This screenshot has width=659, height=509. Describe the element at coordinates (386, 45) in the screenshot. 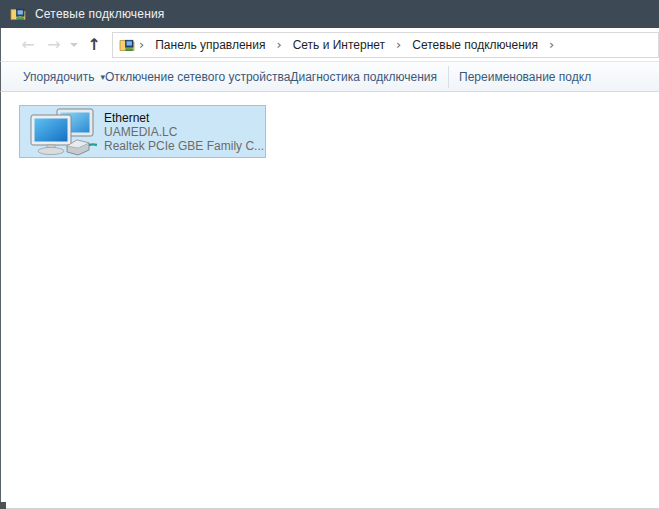

I see `address-bar: › Панель управления › Сеть и Интернет › …` at that location.